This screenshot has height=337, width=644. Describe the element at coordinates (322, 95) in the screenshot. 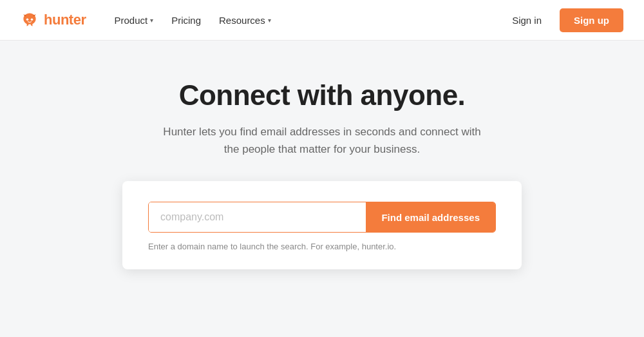

I see `hero-title: Connect with anyone.` at that location.